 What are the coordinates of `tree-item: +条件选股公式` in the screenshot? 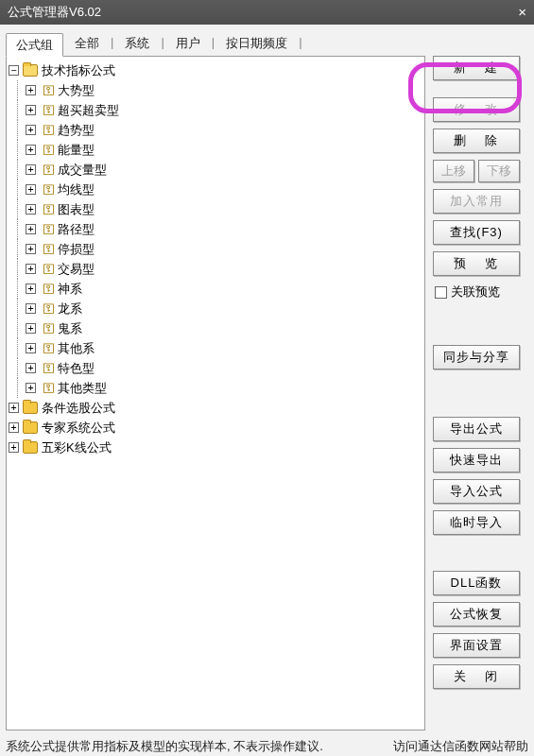 It's located at (215, 408).